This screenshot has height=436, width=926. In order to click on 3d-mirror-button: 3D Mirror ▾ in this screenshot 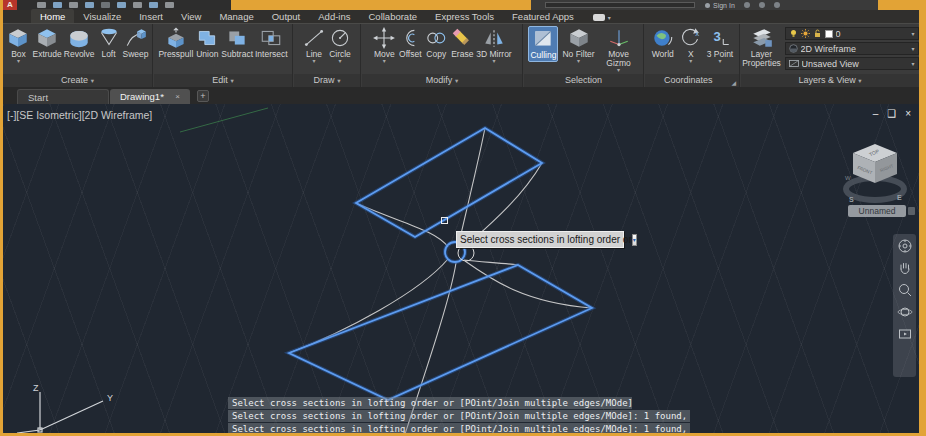, I will do `click(494, 46)`.